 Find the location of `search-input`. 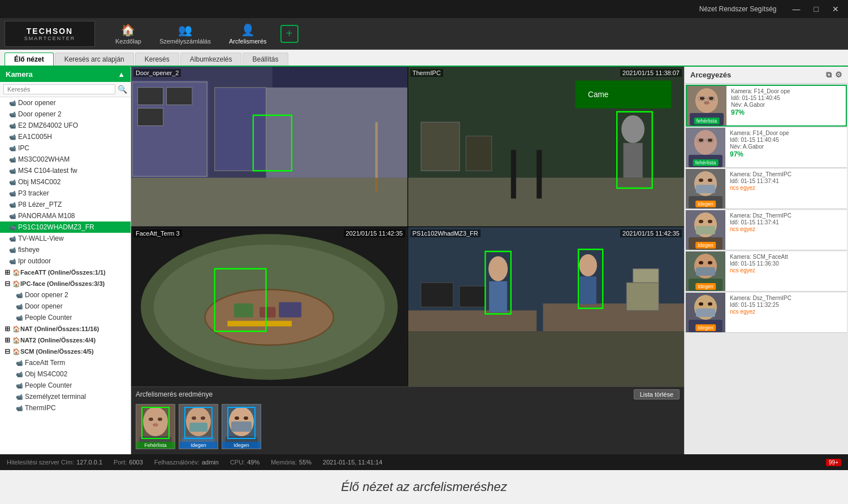

search-input is located at coordinates (59, 89).